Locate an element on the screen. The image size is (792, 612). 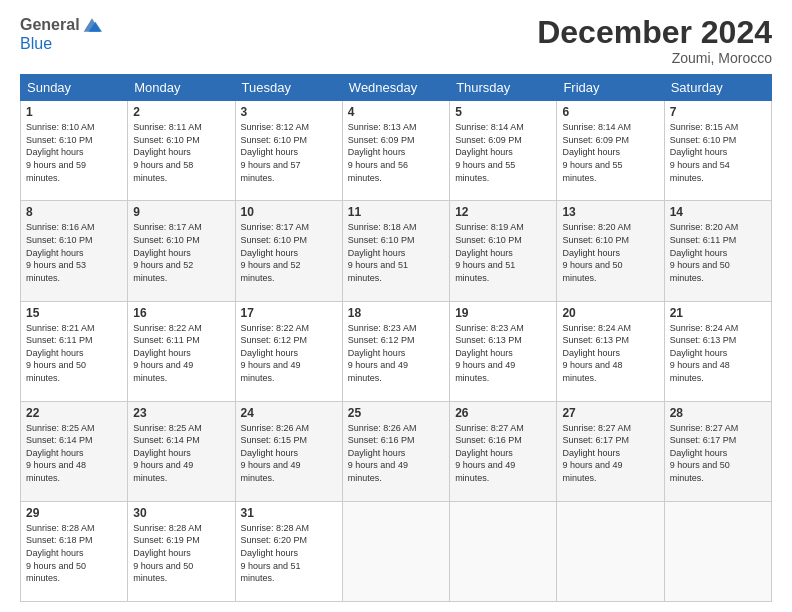
day-info: Sunrise: 8:19 AMSunset: 6:10 PMDaylight … is located at coordinates (503, 252).